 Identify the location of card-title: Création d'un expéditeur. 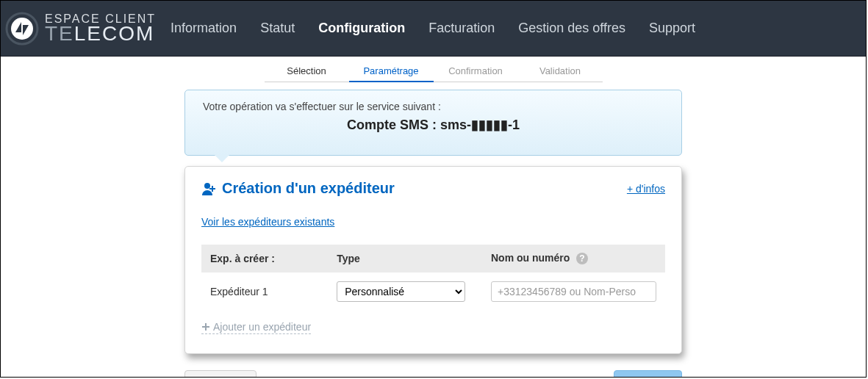
(298, 188).